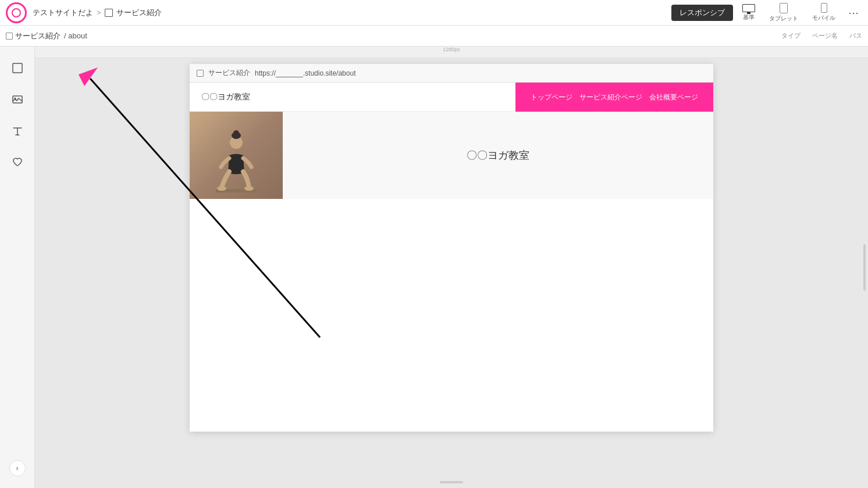  Describe the element at coordinates (305, 73) in the screenshot. I see `preview-url: https://_______.studio.site/about` at that location.